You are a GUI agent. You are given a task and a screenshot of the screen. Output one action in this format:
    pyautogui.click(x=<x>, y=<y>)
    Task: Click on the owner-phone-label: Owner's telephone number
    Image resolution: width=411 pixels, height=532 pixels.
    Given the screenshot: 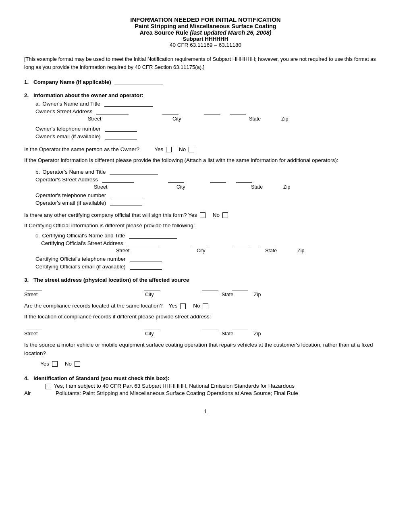 What is the action you would take?
    pyautogui.click(x=68, y=129)
    